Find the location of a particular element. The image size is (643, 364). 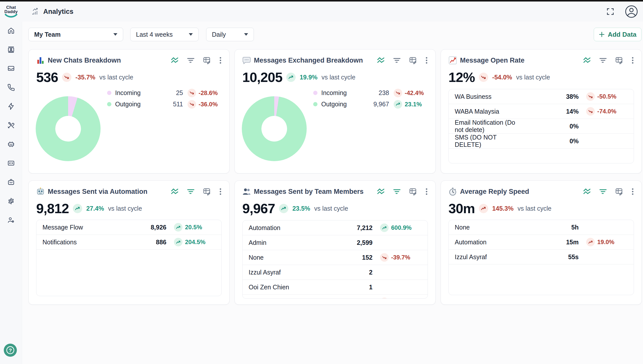

legend-row: Incoming 25 -28.6% is located at coordinates (165, 93).